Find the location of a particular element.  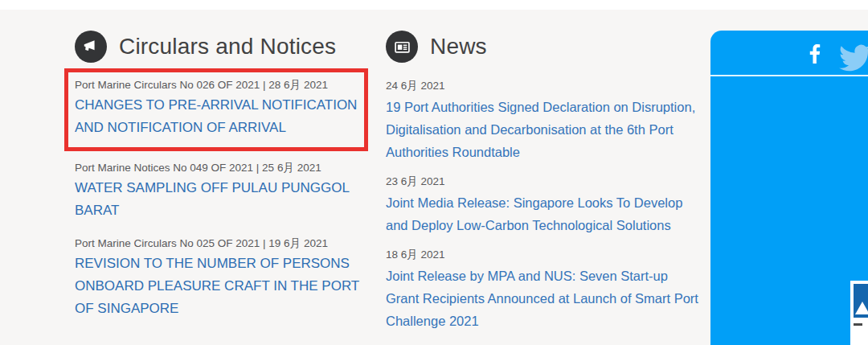

avatar is located at coordinates (861, 301).